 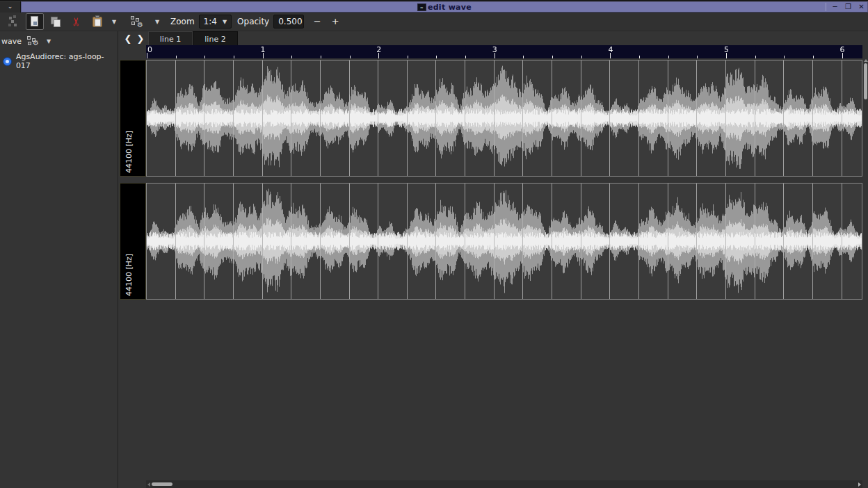 I want to click on copy-icon, so click(x=56, y=22).